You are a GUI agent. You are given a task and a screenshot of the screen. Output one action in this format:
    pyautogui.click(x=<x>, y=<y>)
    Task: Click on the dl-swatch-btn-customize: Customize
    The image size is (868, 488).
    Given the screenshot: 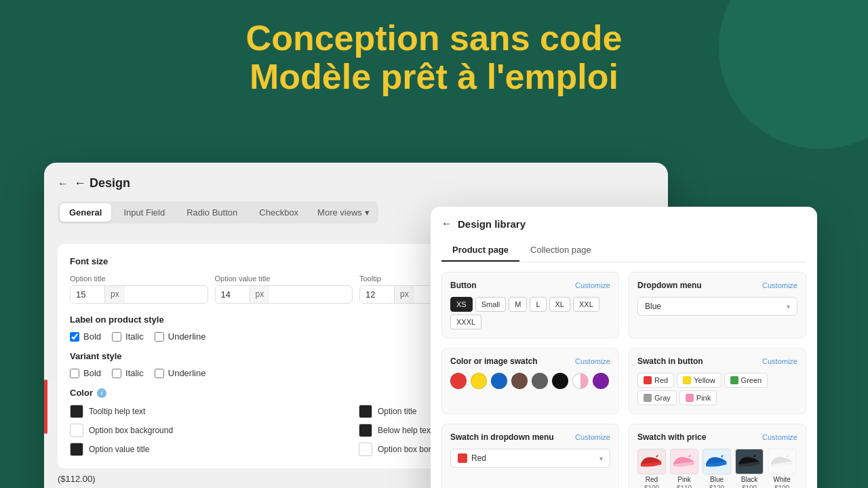 What is the action you would take?
    pyautogui.click(x=780, y=361)
    